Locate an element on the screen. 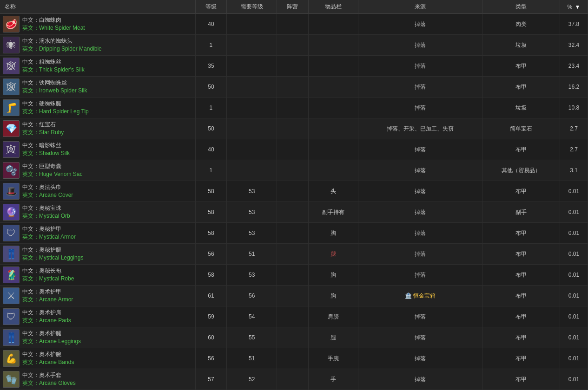 The width and height of the screenshot is (588, 390). table-row: 🕸 中文：粗蜘蛛丝 英文：Thick Spider's Silk 35掉落布甲2… is located at coordinates (294, 66).